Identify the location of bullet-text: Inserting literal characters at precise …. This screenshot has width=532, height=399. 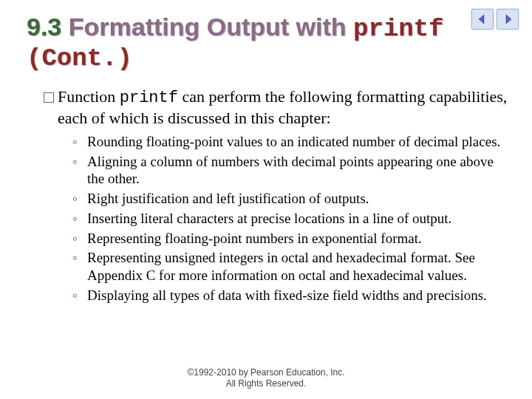
(269, 219).